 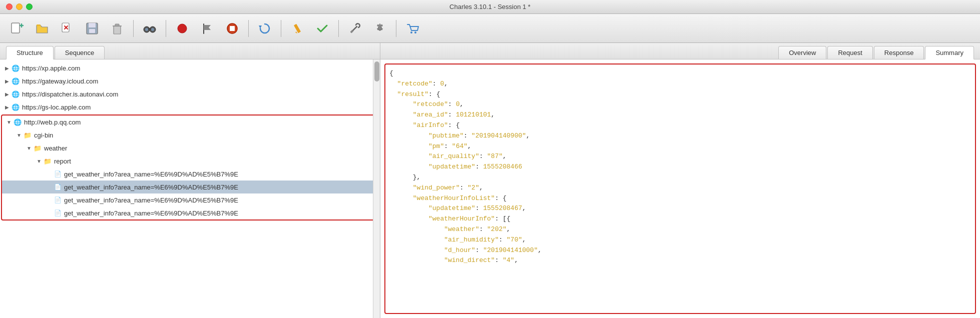 What do you see at coordinates (190, 135) in the screenshot?
I see `tree-item-cgi-bin: 📁 cgi-bin` at bounding box center [190, 135].